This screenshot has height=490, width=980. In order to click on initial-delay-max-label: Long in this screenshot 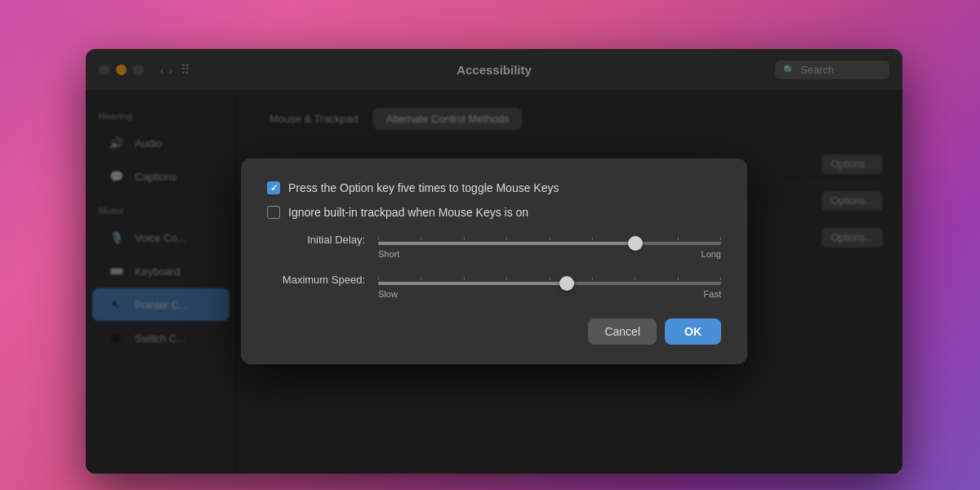, I will do `click(711, 254)`.